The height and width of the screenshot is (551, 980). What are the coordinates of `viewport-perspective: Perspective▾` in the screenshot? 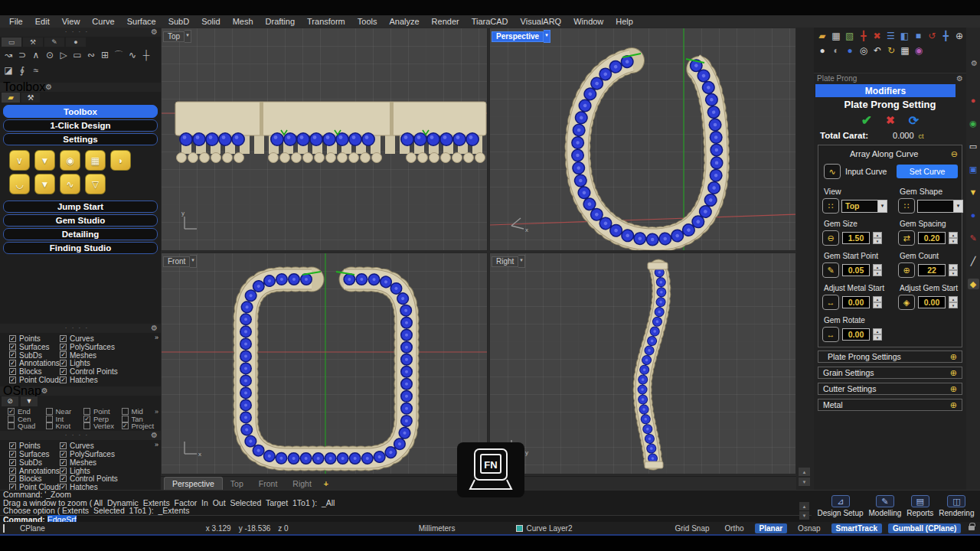 It's located at (643, 139).